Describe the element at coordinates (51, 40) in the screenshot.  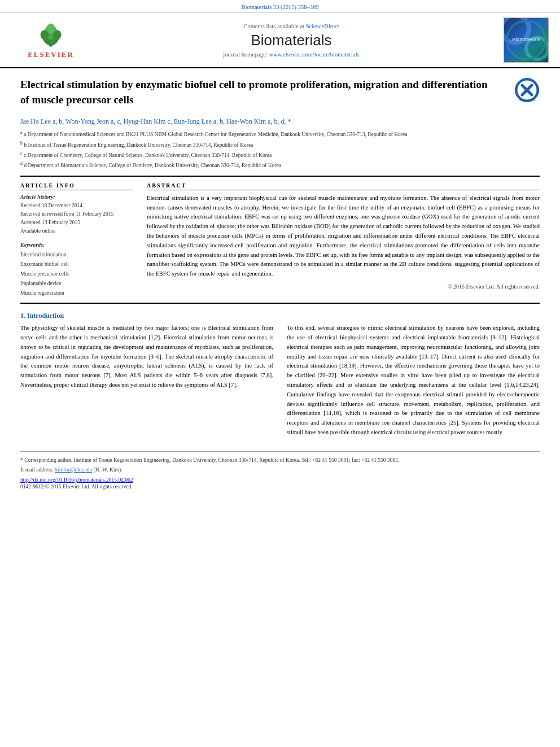
I see `elsevier-branding: ELSEVIER` at that location.